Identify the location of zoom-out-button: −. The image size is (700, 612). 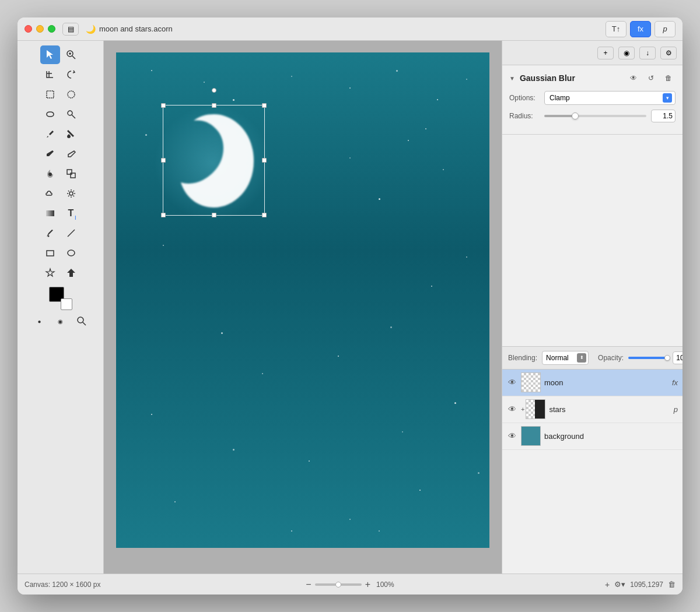
(308, 585).